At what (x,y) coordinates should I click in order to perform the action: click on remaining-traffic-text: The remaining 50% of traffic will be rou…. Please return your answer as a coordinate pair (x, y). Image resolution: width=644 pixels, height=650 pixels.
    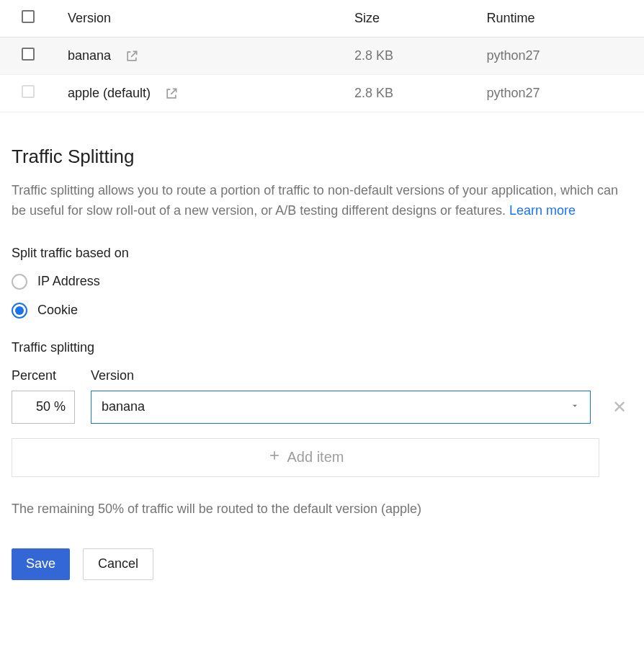
    Looking at the image, I should click on (322, 509).